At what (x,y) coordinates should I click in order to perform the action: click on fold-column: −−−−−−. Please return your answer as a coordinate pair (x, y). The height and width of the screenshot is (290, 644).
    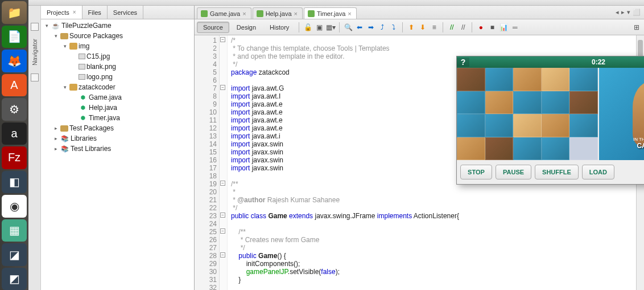
    Looking at the image, I should click on (224, 163).